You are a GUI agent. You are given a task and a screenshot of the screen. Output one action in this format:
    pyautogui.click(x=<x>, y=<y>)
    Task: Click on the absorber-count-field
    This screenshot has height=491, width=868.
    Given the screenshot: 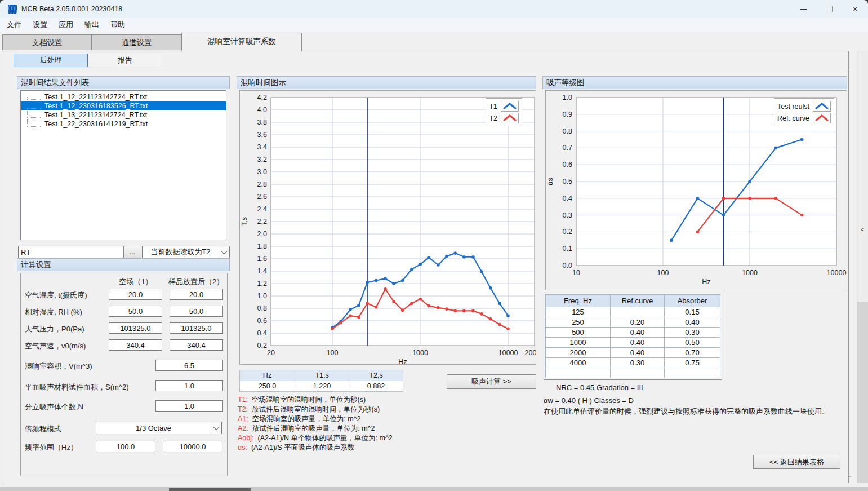 What is the action you would take?
    pyautogui.click(x=189, y=406)
    